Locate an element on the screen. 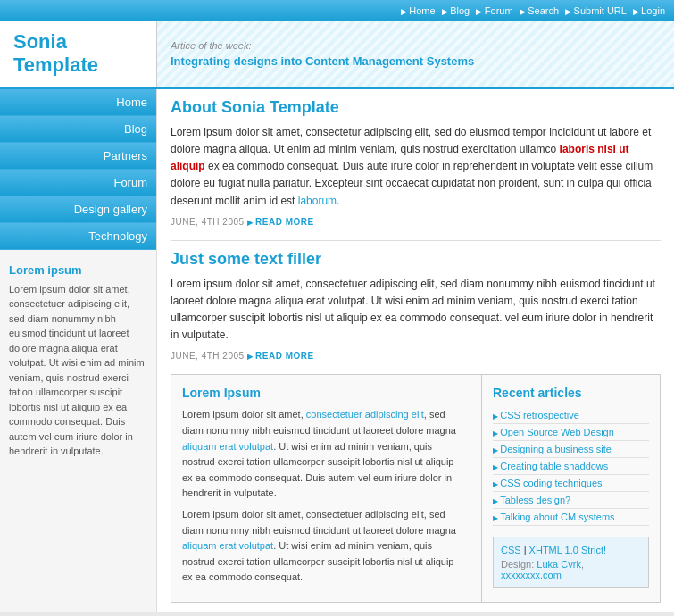  sidebar-box-title: Lorem ipsum is located at coordinates (79, 270).